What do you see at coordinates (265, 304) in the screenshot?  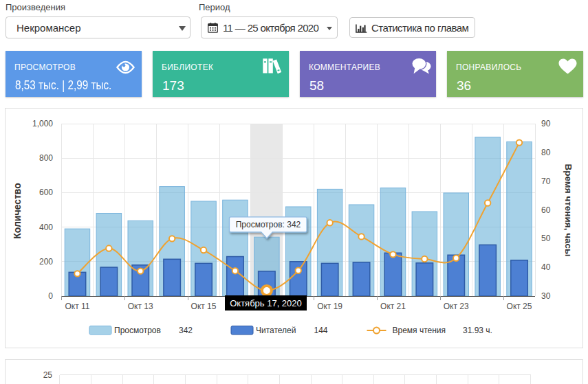 I see `svg-text: Октябрь 17, 2020` at bounding box center [265, 304].